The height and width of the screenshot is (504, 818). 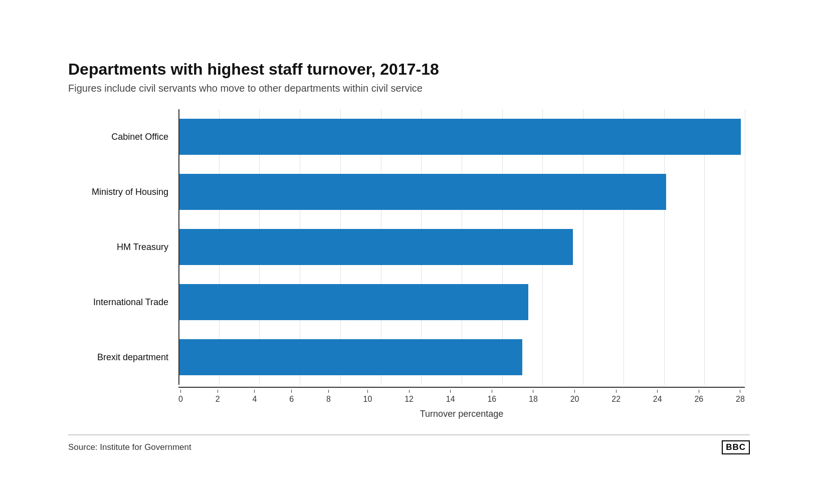 What do you see at coordinates (409, 88) in the screenshot?
I see `chart-subtitle: Figures include civil servants who move …` at bounding box center [409, 88].